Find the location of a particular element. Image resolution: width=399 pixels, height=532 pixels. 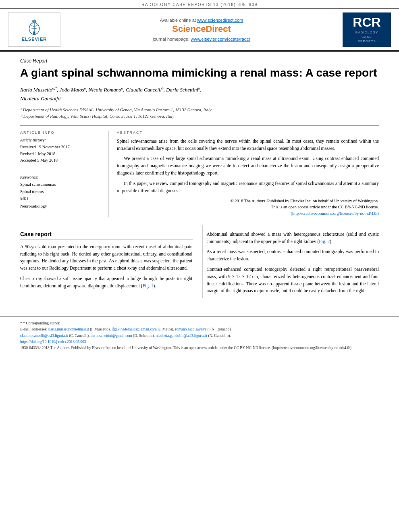

available-text: Available online at www.sciencedirect.co… is located at coordinates (202, 20).